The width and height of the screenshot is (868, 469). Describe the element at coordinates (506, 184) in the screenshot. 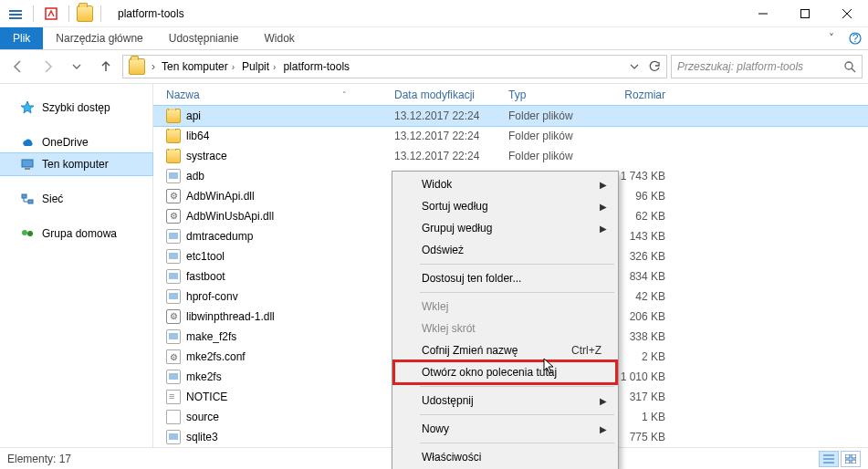

I see `menu-item: Widok▶` at that location.